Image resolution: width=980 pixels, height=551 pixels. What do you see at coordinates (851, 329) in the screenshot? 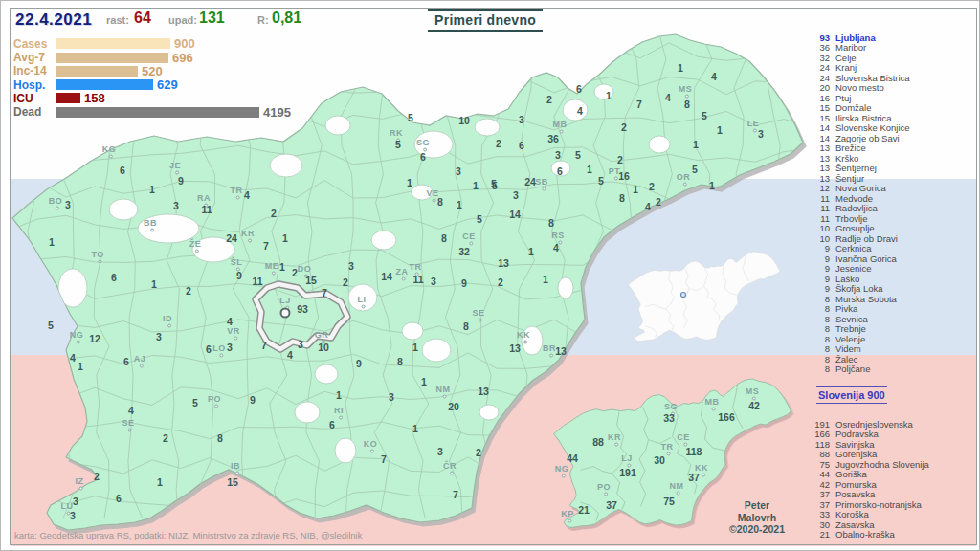
I see `list-item-name: Trebnje` at bounding box center [851, 329].